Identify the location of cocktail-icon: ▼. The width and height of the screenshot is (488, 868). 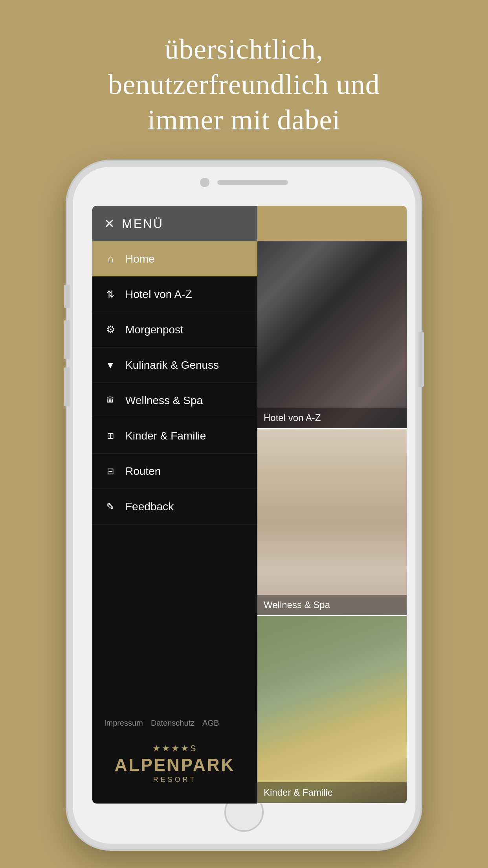
(110, 365).